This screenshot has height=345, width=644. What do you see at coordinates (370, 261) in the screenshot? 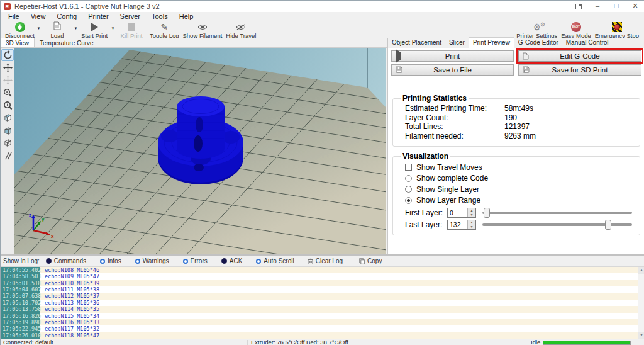
I see `copy-log-button: Copy` at bounding box center [370, 261].